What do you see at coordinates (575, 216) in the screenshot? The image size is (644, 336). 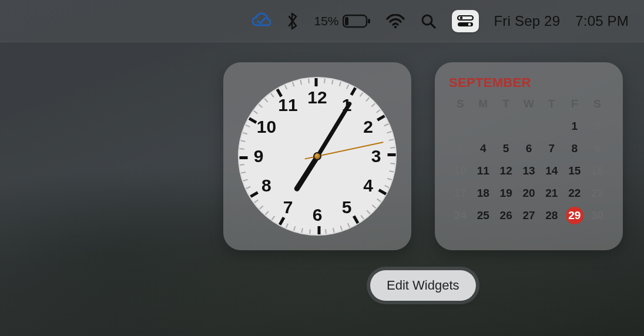 I see `calendar-day: 29` at bounding box center [575, 216].